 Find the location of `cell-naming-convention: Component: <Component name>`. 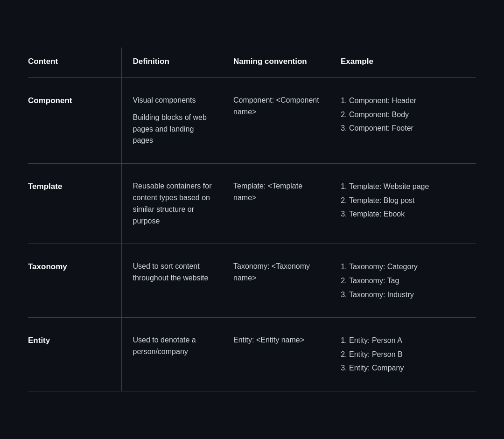

cell-naming-convention: Component: <Component name> is located at coordinates (278, 121).